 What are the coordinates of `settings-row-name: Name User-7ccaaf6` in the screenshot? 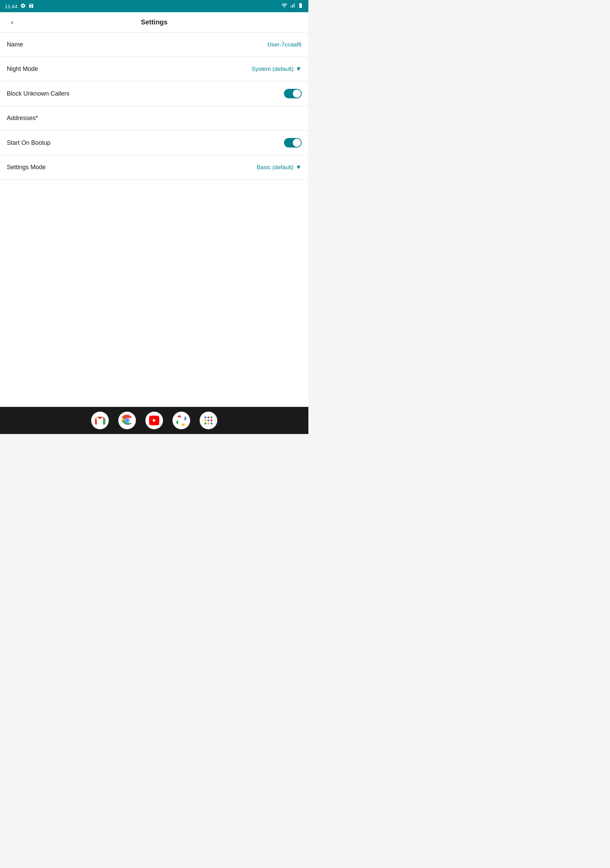 It's located at (154, 45).